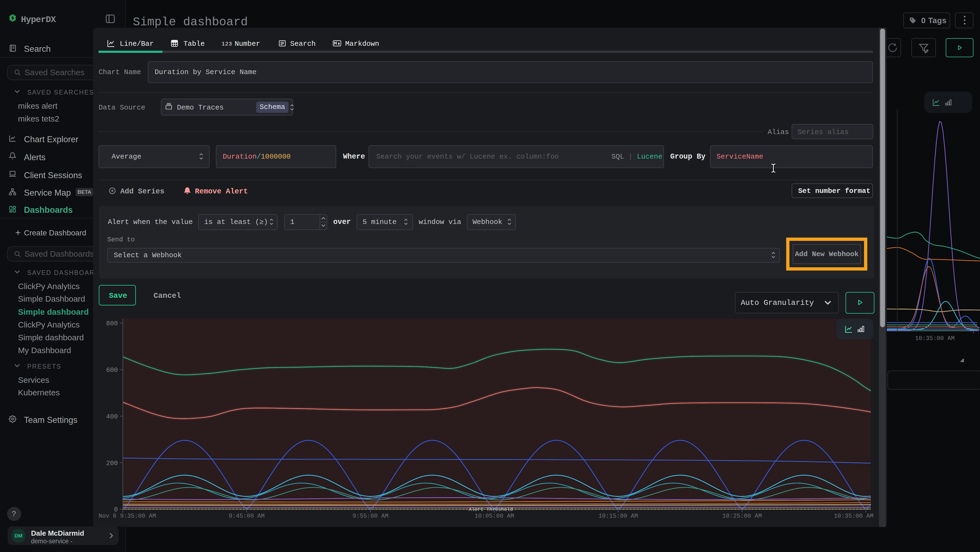 The width and height of the screenshot is (980, 552). I want to click on svg-text: 0, so click(116, 509).